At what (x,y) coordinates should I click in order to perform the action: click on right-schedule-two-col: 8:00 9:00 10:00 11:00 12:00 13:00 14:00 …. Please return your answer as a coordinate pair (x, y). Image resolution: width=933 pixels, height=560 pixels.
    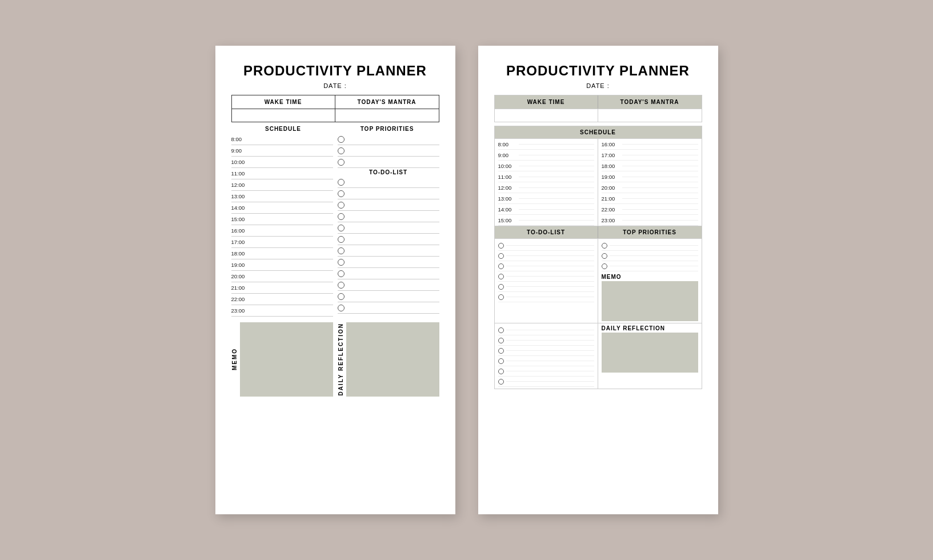
    Looking at the image, I should click on (598, 183).